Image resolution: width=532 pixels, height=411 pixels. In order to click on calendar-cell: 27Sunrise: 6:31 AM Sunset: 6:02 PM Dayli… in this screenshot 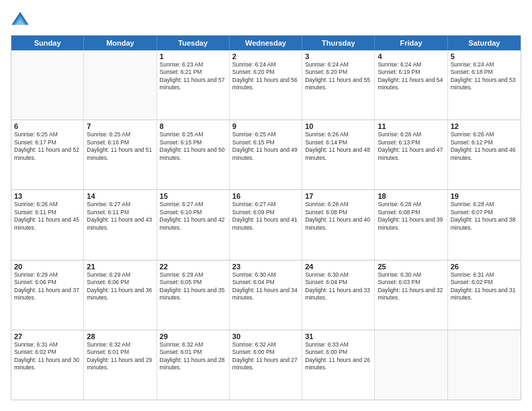, I will do `click(48, 365)`.